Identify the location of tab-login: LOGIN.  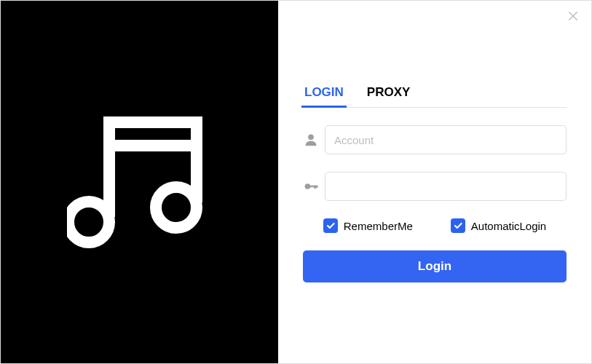
(324, 94).